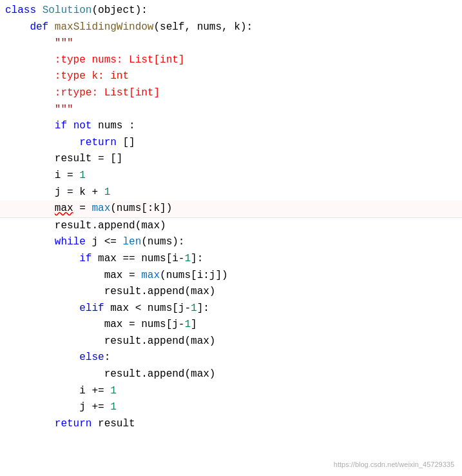 The width and height of the screenshot is (462, 476). I want to click on token-type-hint: :type k: int, so click(91, 77).